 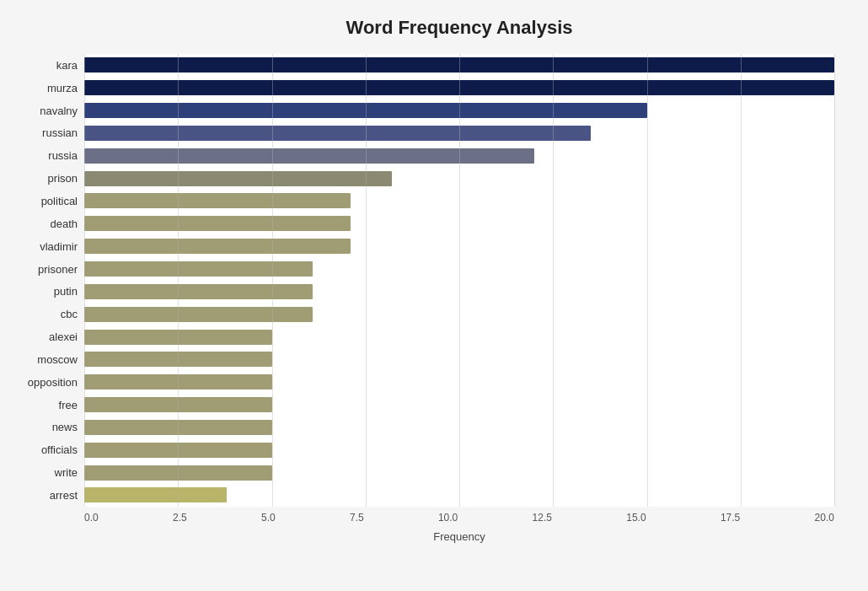 What do you see at coordinates (42, 246) in the screenshot?
I see `bar-label: vladimir` at bounding box center [42, 246].